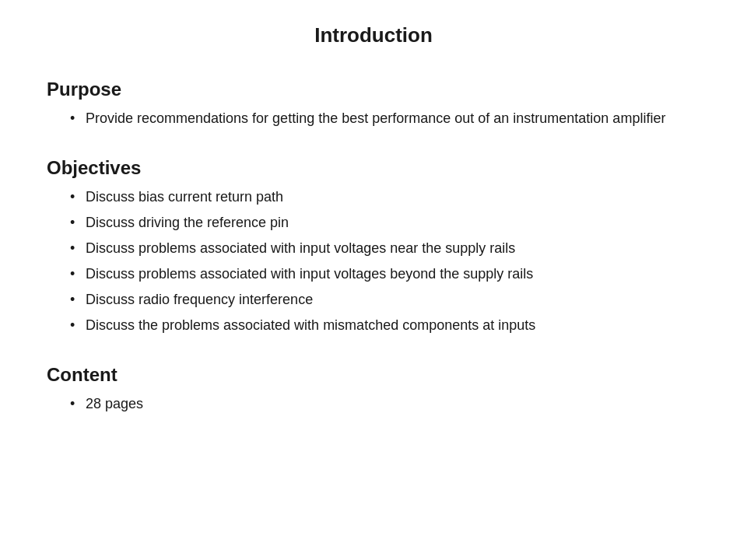  Describe the element at coordinates (385, 198) in the screenshot. I see `list-item: Discuss bias current return path` at that location.